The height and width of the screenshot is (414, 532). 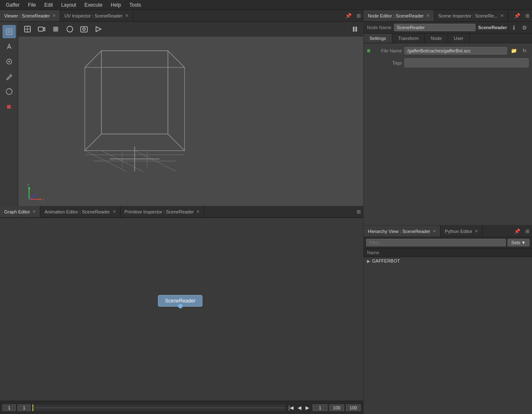 What do you see at coordinates (299, 408) in the screenshot?
I see `play-back: ◀` at bounding box center [299, 408].